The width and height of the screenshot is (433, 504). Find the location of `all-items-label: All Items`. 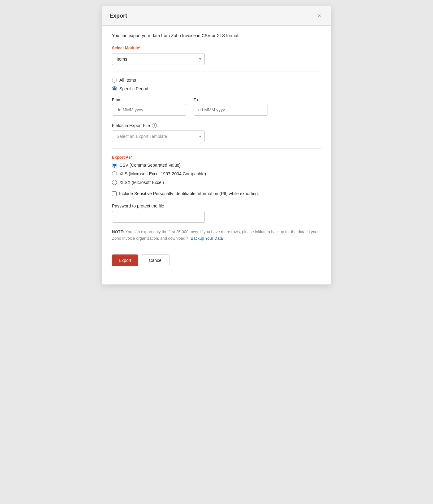

all-items-label: All Items is located at coordinates (128, 80).